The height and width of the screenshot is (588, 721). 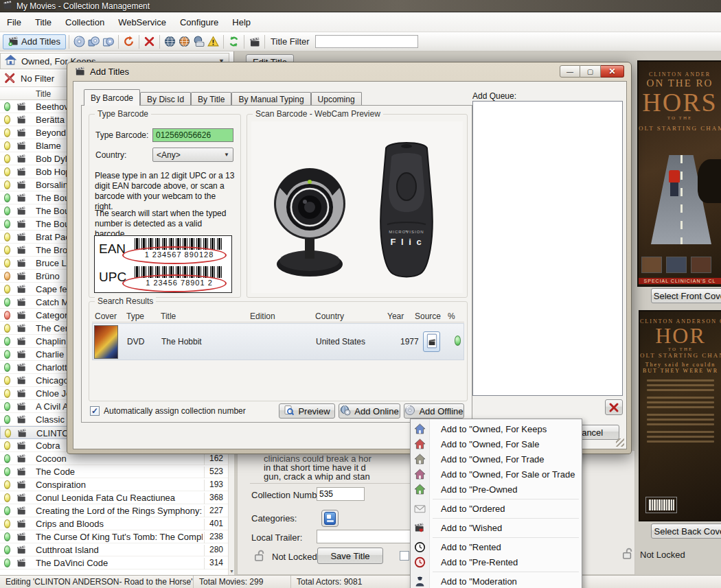 What do you see at coordinates (69, 42) in the screenshot?
I see `toolbar-separator` at bounding box center [69, 42].